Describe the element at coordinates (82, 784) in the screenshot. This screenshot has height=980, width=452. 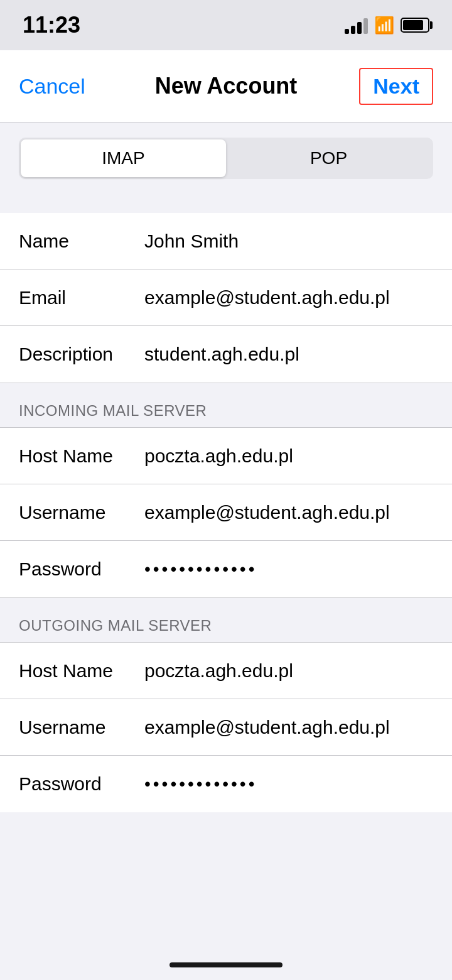
I see `outgoing-password-label: Password` at that location.